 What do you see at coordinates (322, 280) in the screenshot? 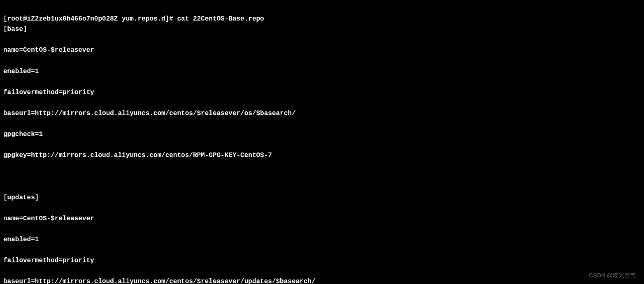
I see `repo-updates-baseurl: baseurl=http://mirrors.cloud.aliyuncs.co…` at bounding box center [322, 280].